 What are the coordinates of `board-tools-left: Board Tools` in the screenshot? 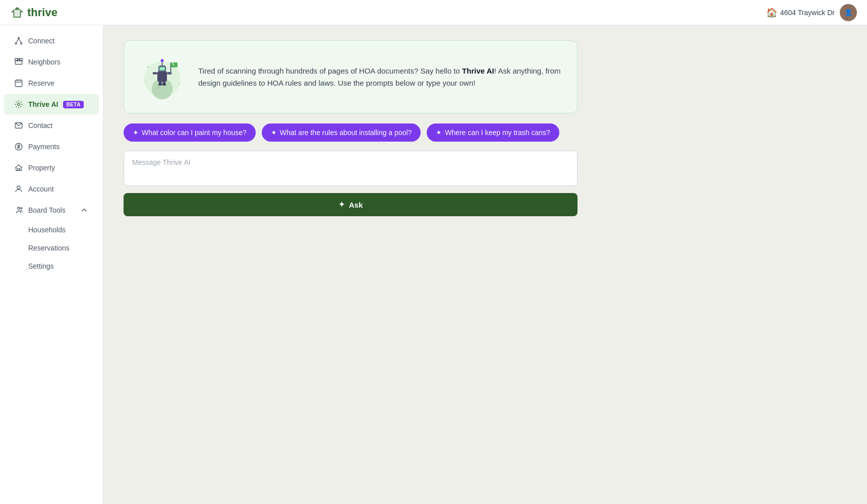 It's located at (40, 210).